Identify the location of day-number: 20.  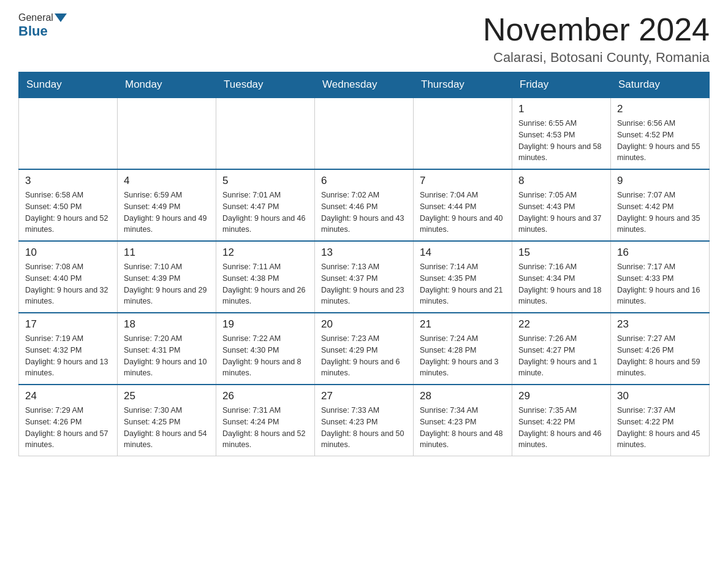
(364, 324).